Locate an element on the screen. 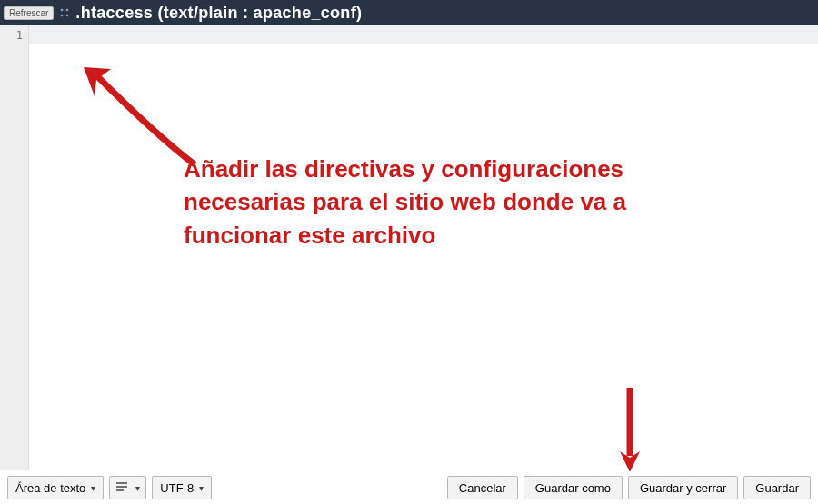 Image resolution: width=818 pixels, height=504 pixels. footer-left-group: Área de texto ▾ ▾ UTF-8 ▾ is located at coordinates (109, 488).